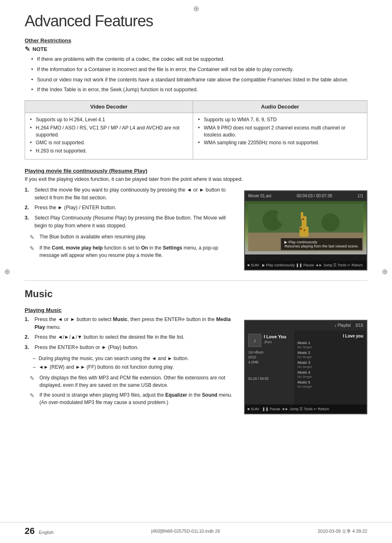 This screenshot has height=543, width=392. Describe the element at coordinates (28, 348) in the screenshot. I see `music-step-num-3: 3.` at that location.